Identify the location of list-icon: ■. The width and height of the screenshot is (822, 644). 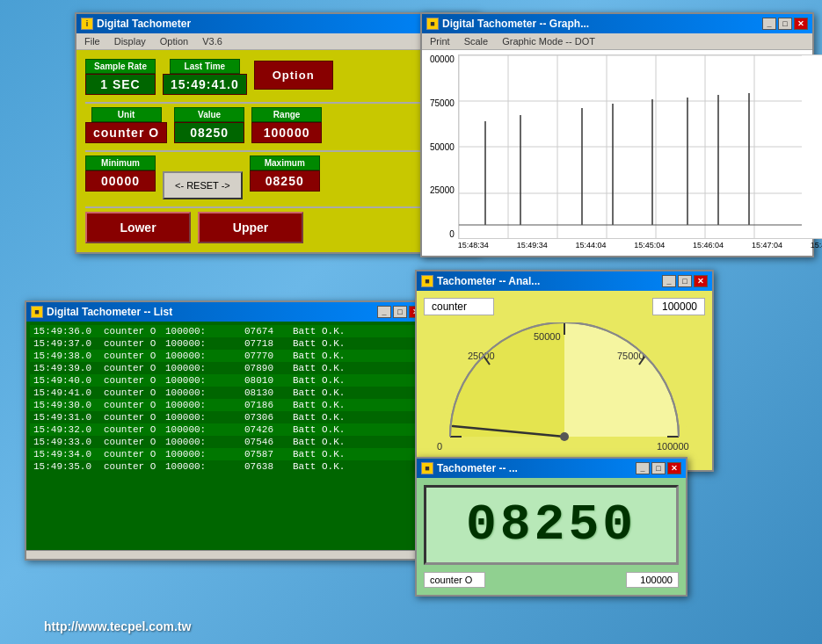
(37, 312).